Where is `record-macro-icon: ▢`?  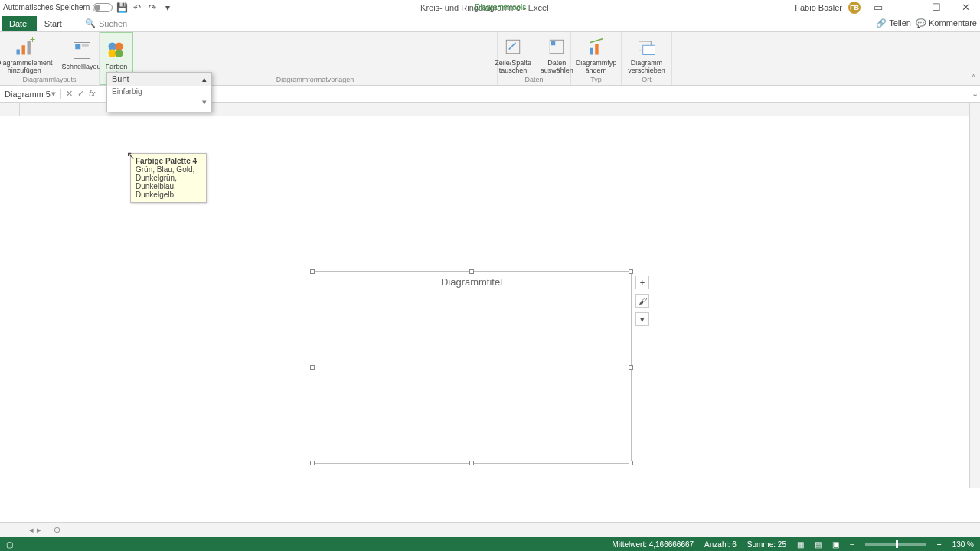
record-macro-icon: ▢ is located at coordinates (9, 545).